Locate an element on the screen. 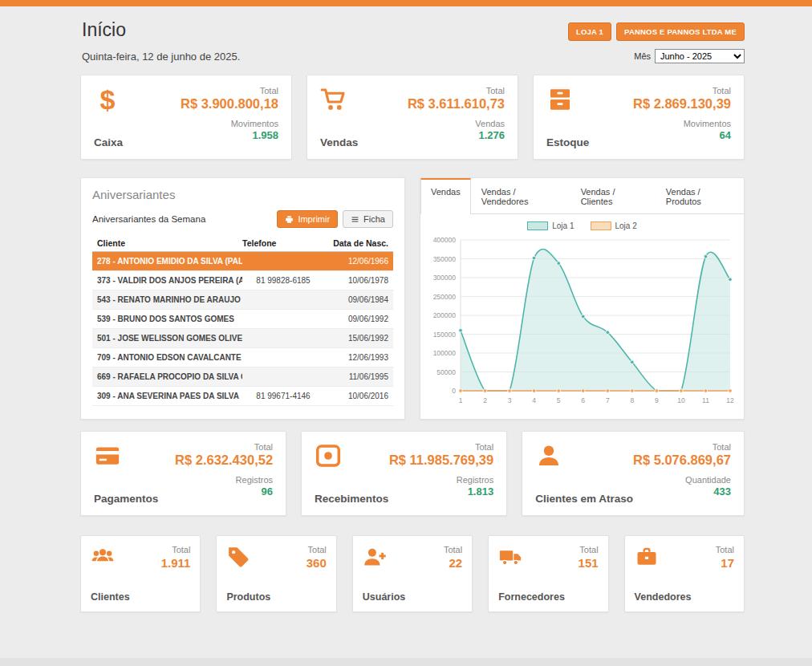 The width and height of the screenshot is (812, 666). tag-icon is located at coordinates (238, 557).